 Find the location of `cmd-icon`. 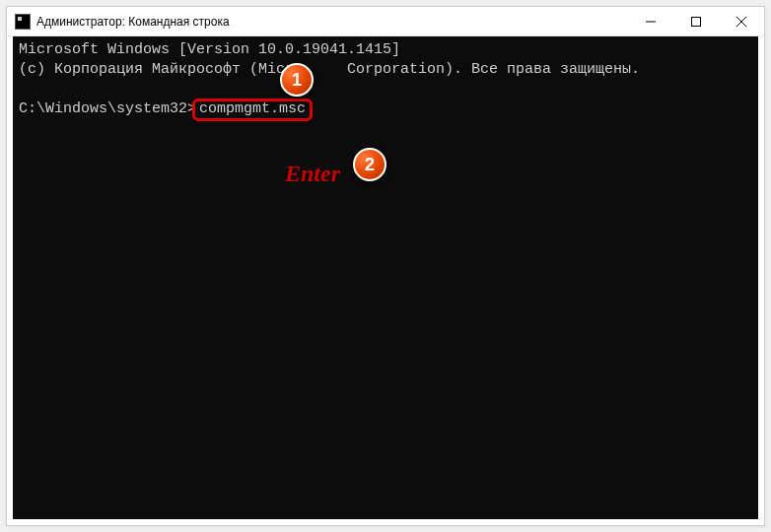

cmd-icon is located at coordinates (23, 22).